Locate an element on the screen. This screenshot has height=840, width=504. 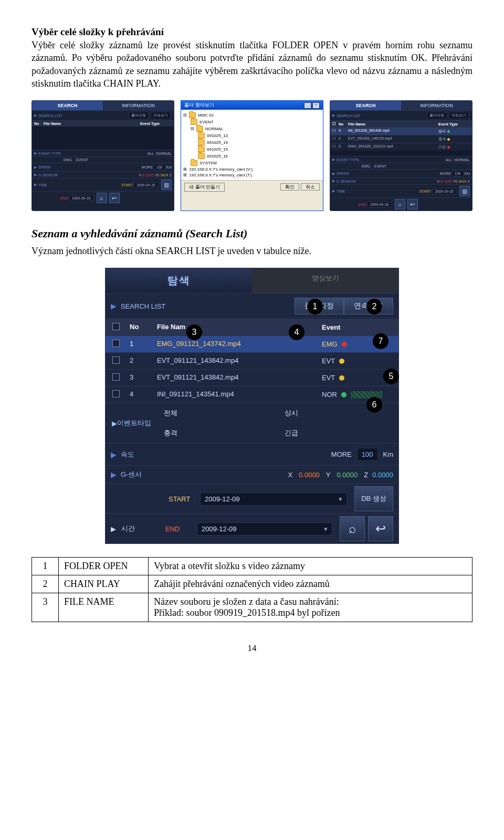
table-row: 2 EVT_091121_143642.mp4 EVT is located at coordinates (252, 361).